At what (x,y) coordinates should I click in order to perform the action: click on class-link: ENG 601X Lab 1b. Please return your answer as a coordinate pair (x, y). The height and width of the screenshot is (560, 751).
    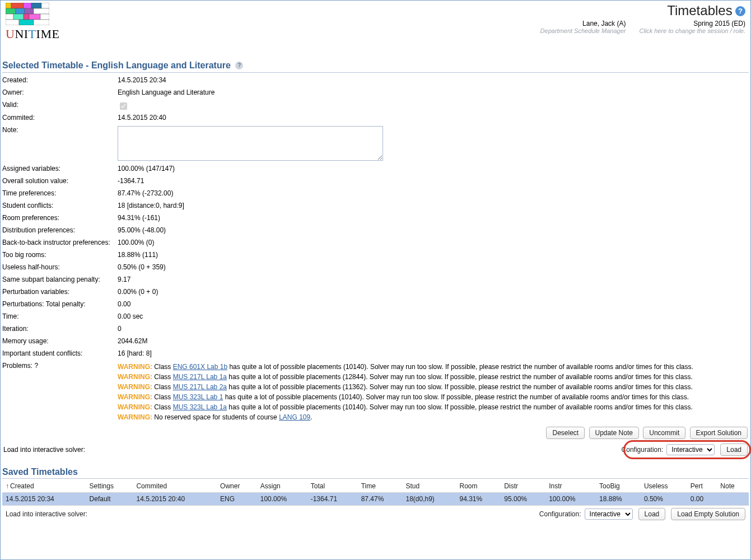
    Looking at the image, I should click on (200, 367).